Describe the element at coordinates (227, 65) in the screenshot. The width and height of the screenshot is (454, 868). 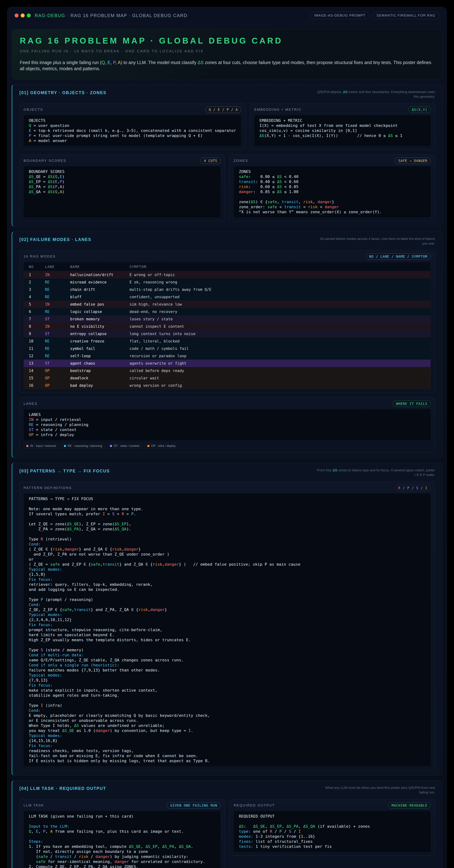
I see `intro-paragraph: Feed this image plus a single failing ru…` at that location.